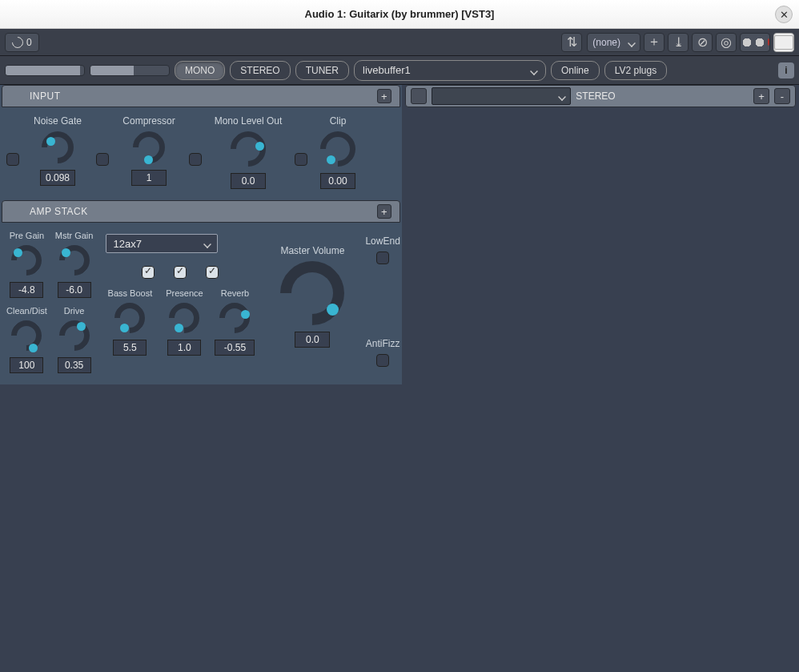 Image resolution: width=799 pixels, height=672 pixels. I want to click on presence-knob: Presence 1.0, so click(184, 322).